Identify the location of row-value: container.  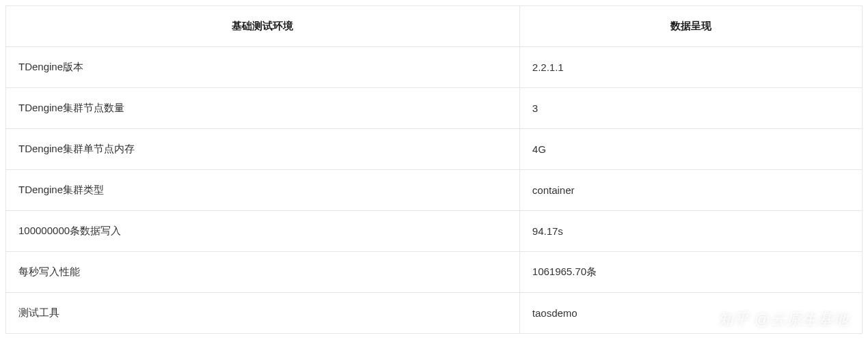
(690, 190).